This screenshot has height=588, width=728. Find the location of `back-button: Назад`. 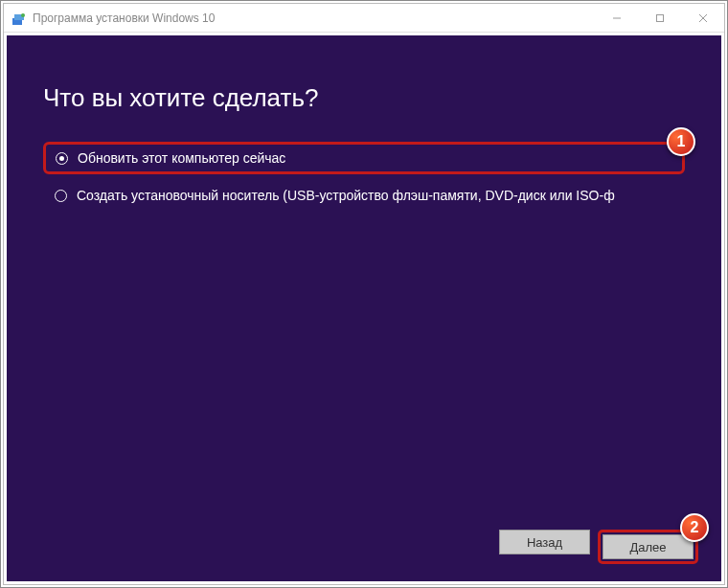

back-button: Назад is located at coordinates (544, 542).